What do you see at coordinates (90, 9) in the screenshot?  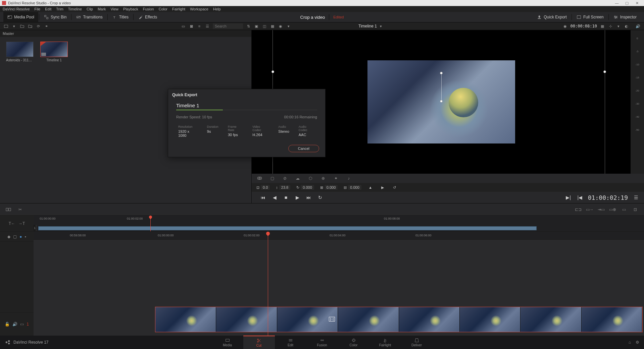 I see `menu-clip: Clip` at bounding box center [90, 9].